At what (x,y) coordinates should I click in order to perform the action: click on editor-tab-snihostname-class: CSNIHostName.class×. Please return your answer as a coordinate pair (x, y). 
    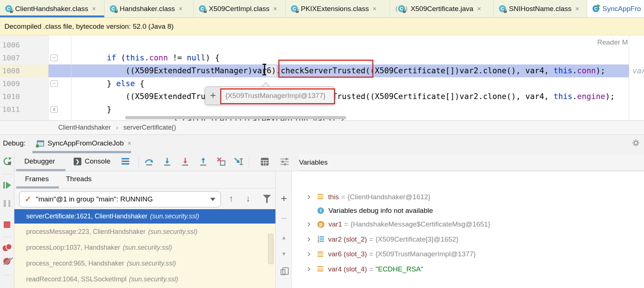
    Looking at the image, I should click on (541, 9).